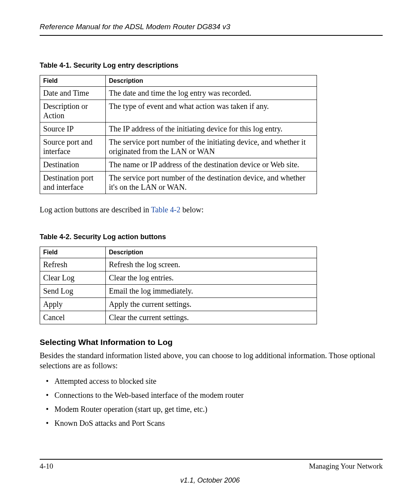 The height and width of the screenshot is (504, 420). What do you see at coordinates (212, 291) in the screenshot?
I see `cell-desc: Email the log immediately.` at bounding box center [212, 291].